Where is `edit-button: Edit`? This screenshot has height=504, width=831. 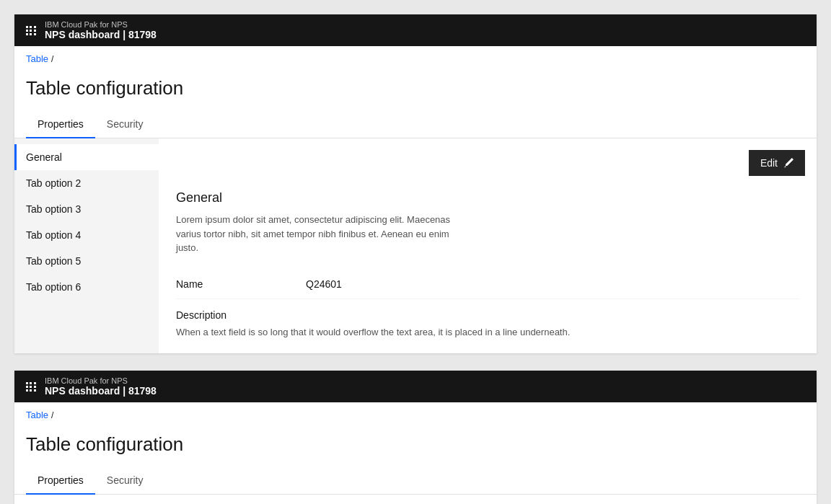
edit-button: Edit is located at coordinates (777, 163).